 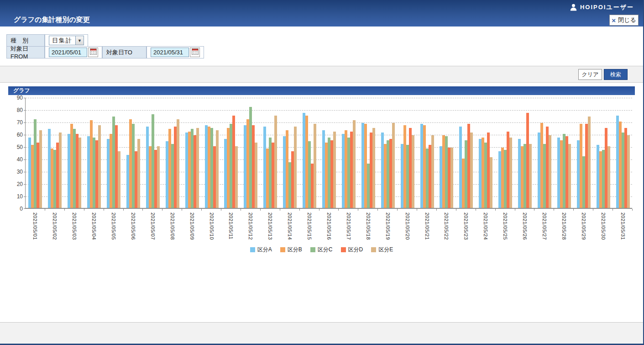 What do you see at coordinates (356, 249) in the screenshot?
I see `legend-label: 区分D` at bounding box center [356, 249].